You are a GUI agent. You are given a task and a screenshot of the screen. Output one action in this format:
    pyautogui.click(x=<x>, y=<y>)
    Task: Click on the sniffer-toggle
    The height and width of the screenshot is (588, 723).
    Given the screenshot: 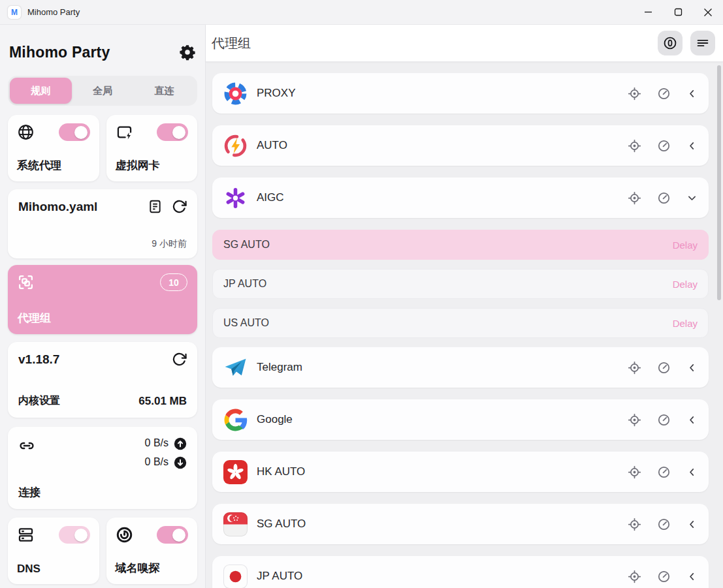 What is the action you would take?
    pyautogui.click(x=172, y=535)
    